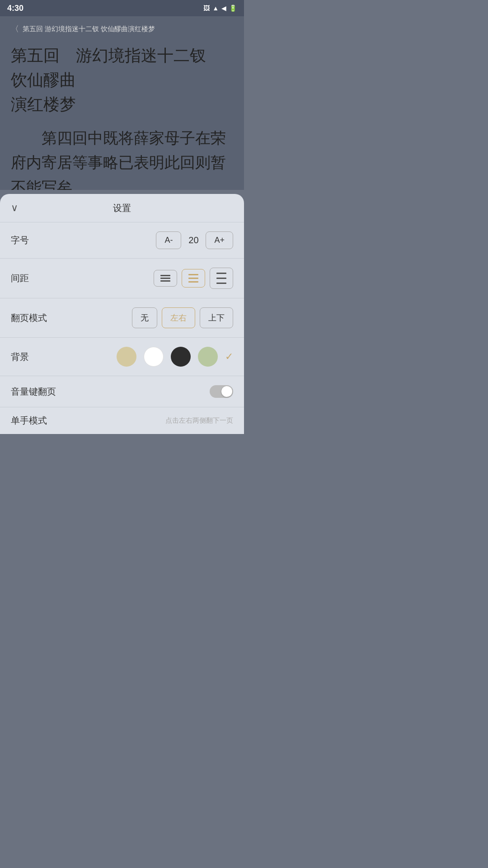 This screenshot has width=488, height=868. What do you see at coordinates (122, 278) in the screenshot?
I see `spacing-row: 间距` at bounding box center [122, 278].